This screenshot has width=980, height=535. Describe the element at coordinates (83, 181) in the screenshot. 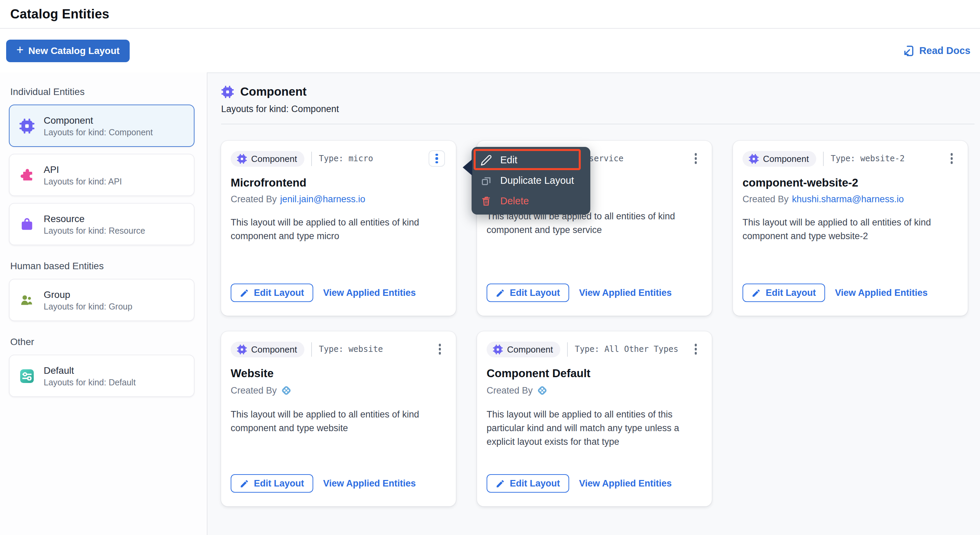

I see `sidebar-item-subtitle: Layouts for kind: API` at that location.